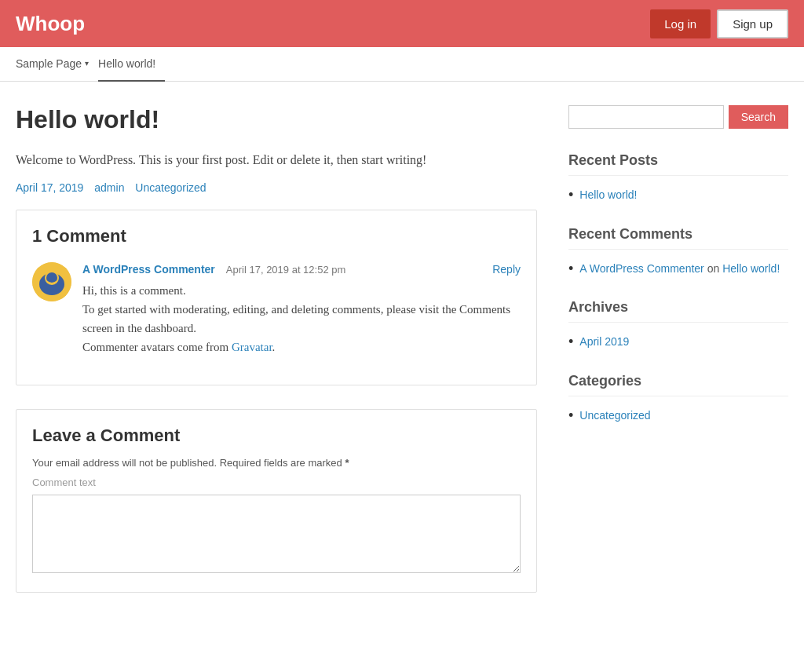 The image size is (804, 672). Describe the element at coordinates (752, 24) in the screenshot. I see `signup-button: Sign up` at that location.